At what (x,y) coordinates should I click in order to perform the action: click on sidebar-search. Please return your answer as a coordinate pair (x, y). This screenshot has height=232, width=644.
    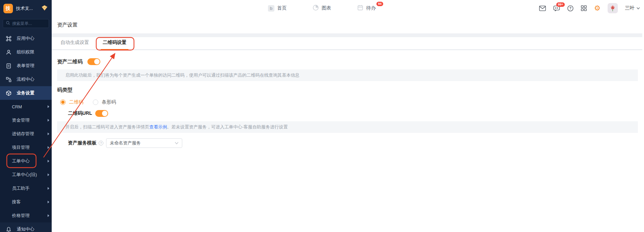
    Looking at the image, I should click on (26, 24).